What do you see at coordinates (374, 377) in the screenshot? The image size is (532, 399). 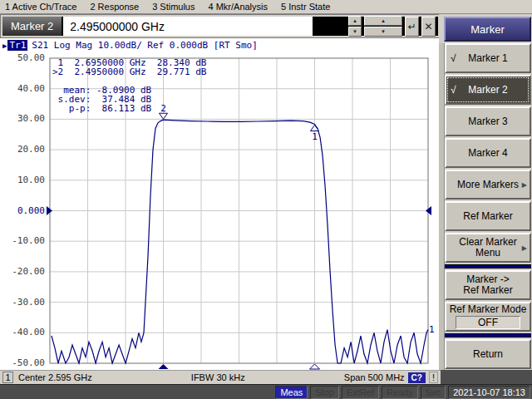 I see `span-readout: Span 500 MHz` at bounding box center [374, 377].